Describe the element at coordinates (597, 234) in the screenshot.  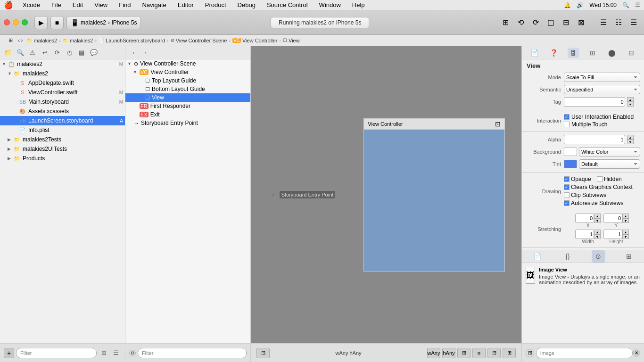
I see `stretch-w-stepper: ▲▼` at that location.